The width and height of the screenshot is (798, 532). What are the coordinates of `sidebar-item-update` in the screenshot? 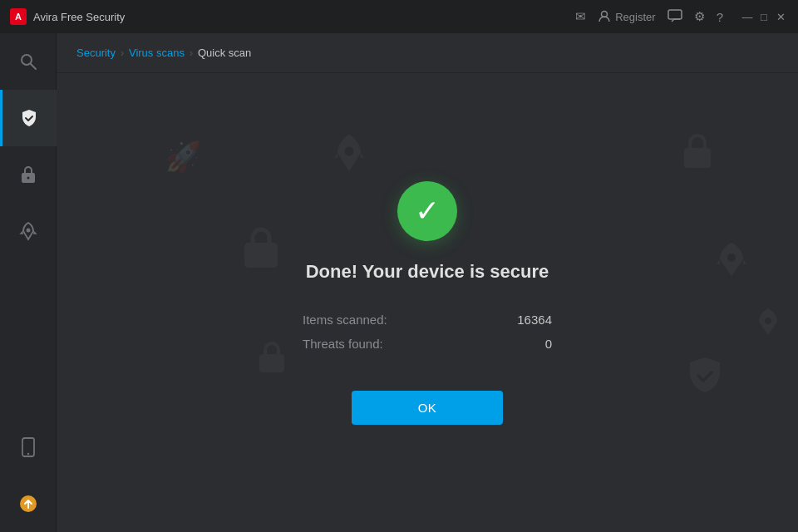 It's located at (28, 504).